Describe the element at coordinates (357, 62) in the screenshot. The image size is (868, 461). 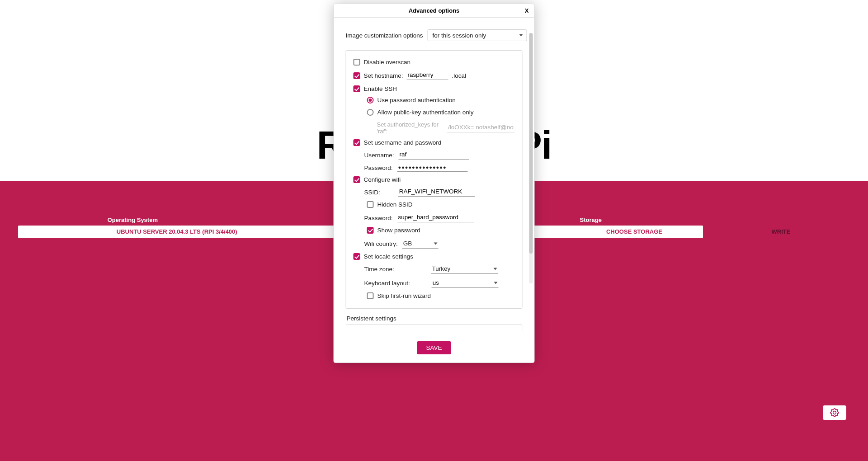
I see `disable-overscan-checkbox` at that location.